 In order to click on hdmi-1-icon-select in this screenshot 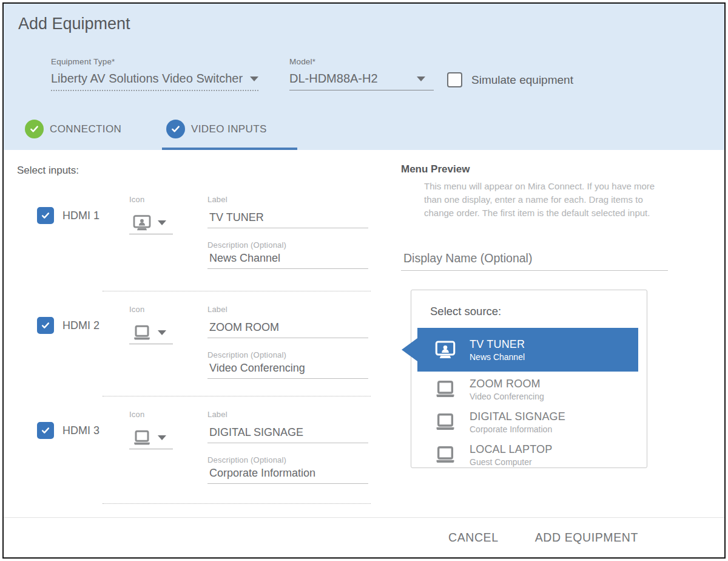, I will do `click(151, 223)`.